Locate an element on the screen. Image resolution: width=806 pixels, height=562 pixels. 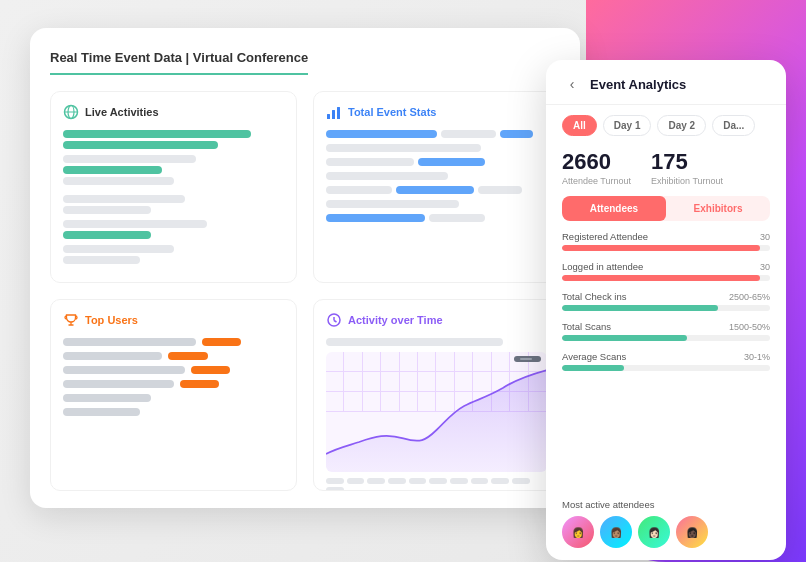
panel-header-live: Live Activities is located at coordinates (174, 112).